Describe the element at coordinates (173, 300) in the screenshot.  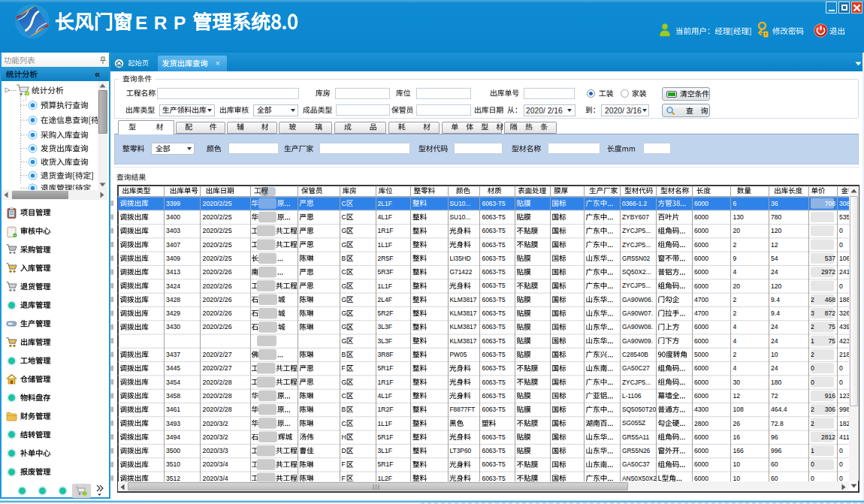
I see `svg-text: 3428` at that location.